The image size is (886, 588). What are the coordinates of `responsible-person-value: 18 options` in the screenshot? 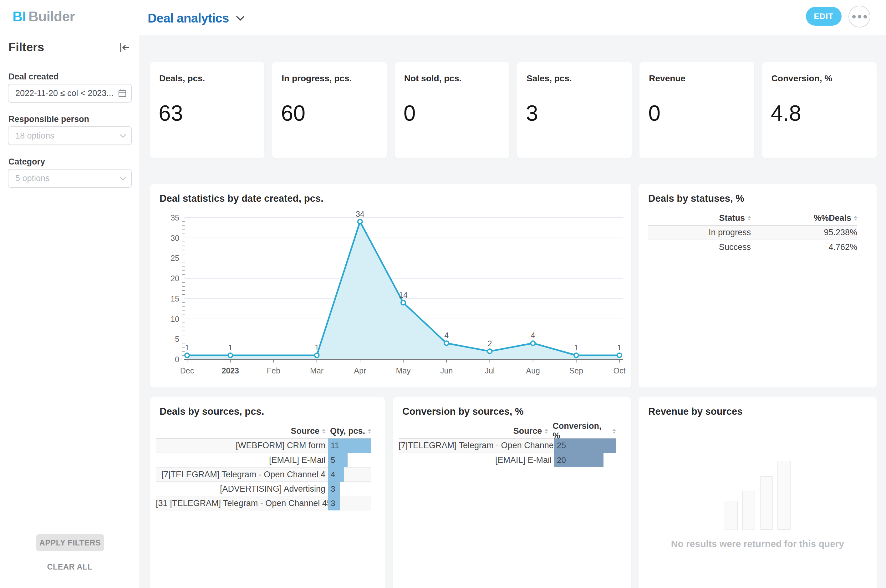 It's located at (68, 136).